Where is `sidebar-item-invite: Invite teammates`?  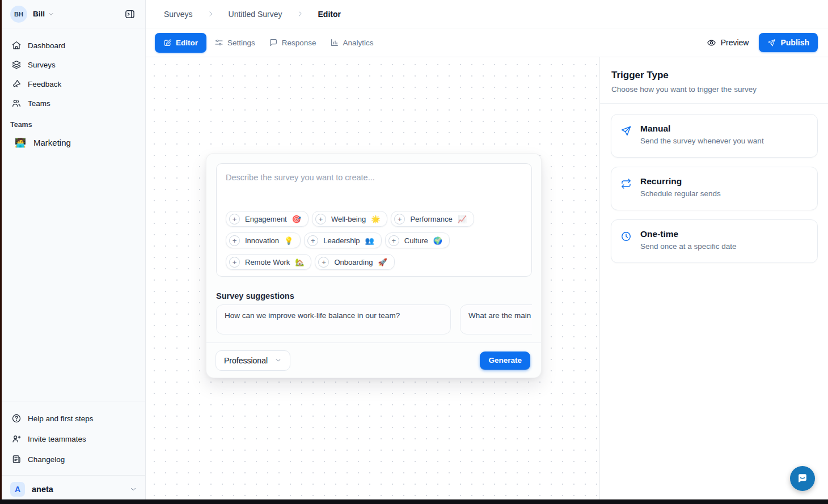
sidebar-item-invite: Invite teammates is located at coordinates (73, 439).